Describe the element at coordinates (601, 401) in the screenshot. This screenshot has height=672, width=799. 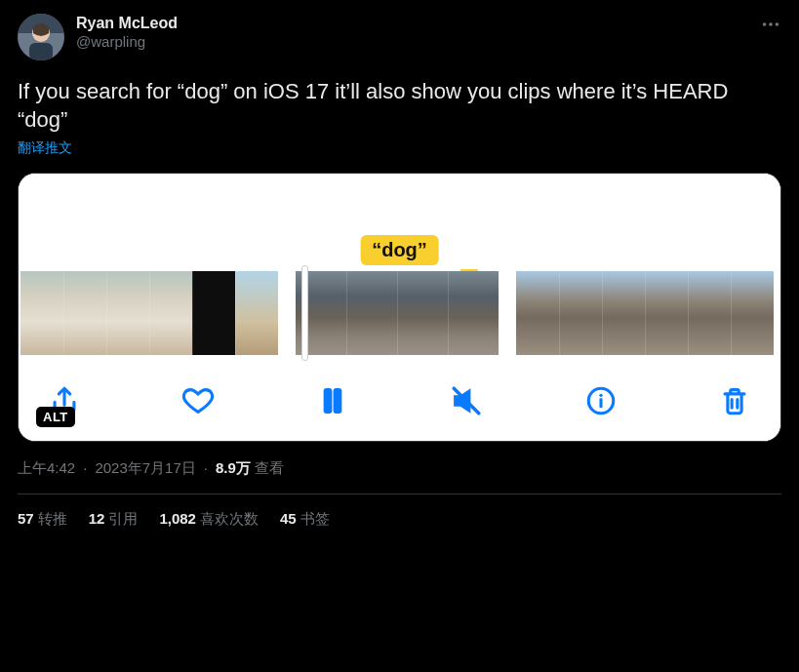
I see `info-icon` at that location.